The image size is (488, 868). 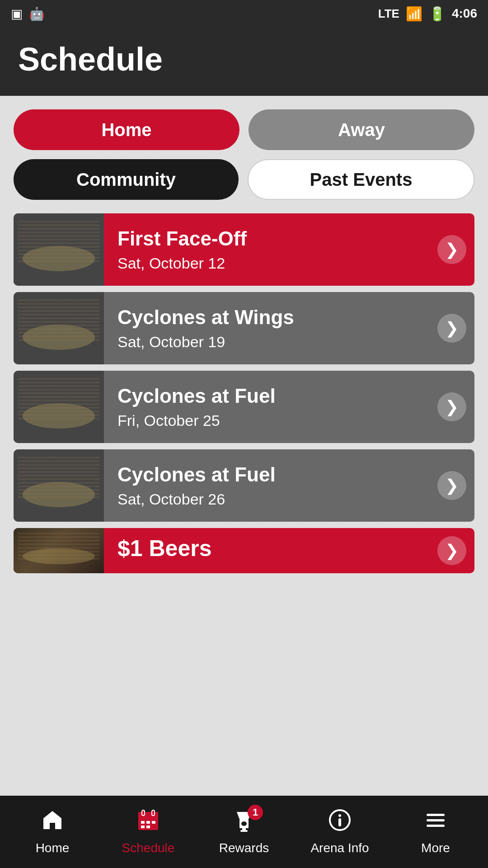 I want to click on event-title-1: First Face-Off, so click(x=267, y=239).